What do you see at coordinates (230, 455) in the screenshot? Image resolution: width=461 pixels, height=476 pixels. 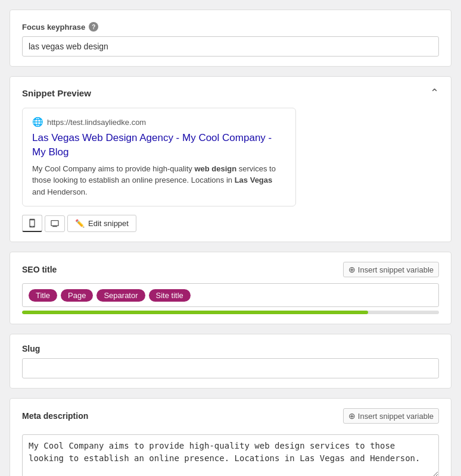 I see `meta-description-textarea: My Cool Company aims to provide high-qua…` at bounding box center [230, 455].